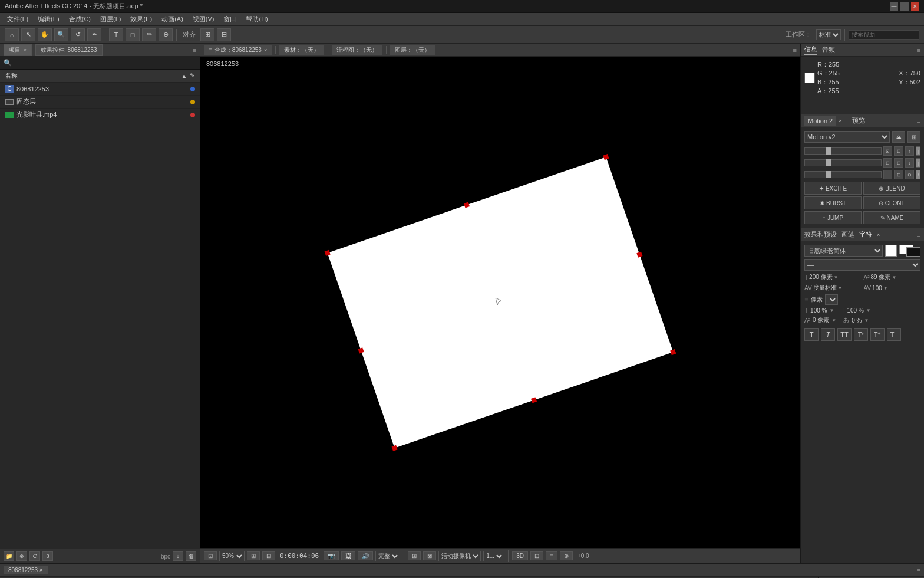 The image size is (924, 578). What do you see at coordinates (552, 556) in the screenshot?
I see `vf-layer-btn: ≡` at bounding box center [552, 556].